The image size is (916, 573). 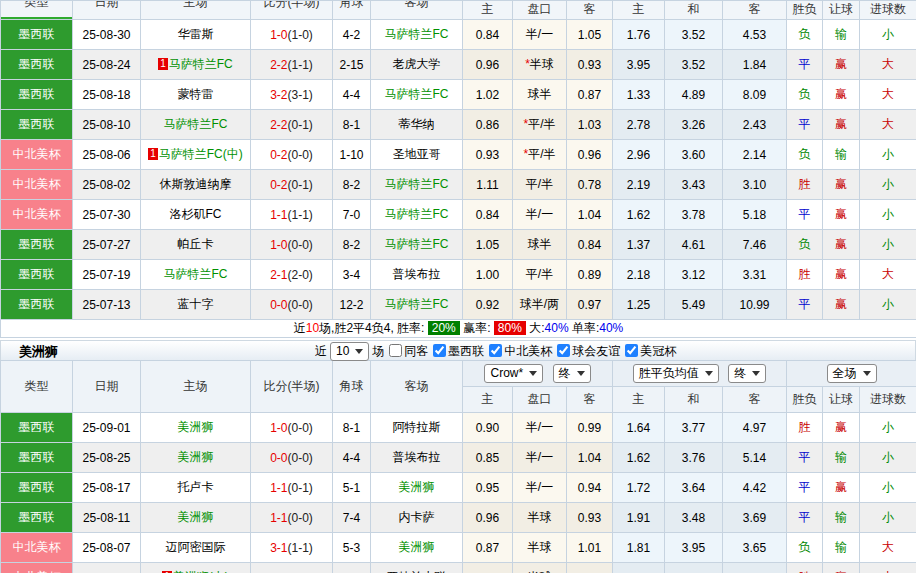 I want to click on euro-draw-odds: 3.64, so click(x=694, y=488).